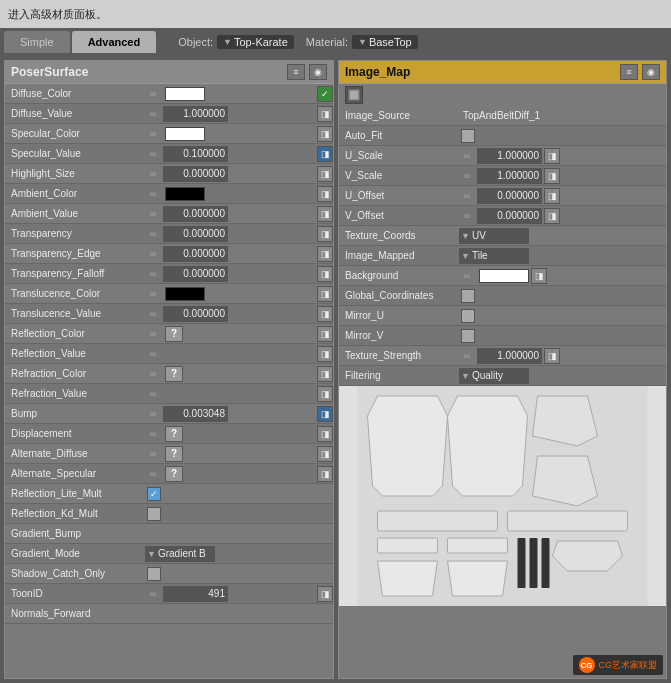  I want to click on prop-btn-translucence-color: ◨, so click(325, 294).